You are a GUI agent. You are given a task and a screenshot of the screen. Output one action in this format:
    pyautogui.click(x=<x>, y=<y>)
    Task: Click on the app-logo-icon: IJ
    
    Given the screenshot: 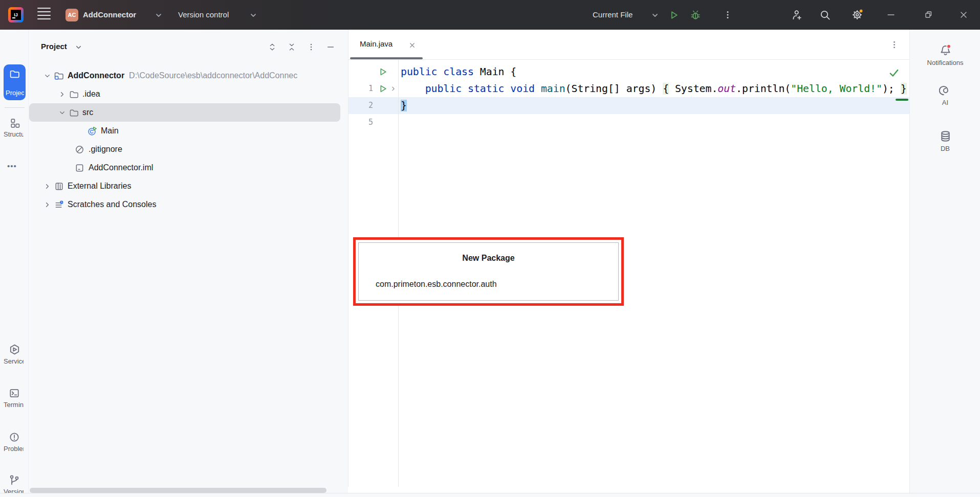 What is the action you would take?
    pyautogui.click(x=16, y=15)
    